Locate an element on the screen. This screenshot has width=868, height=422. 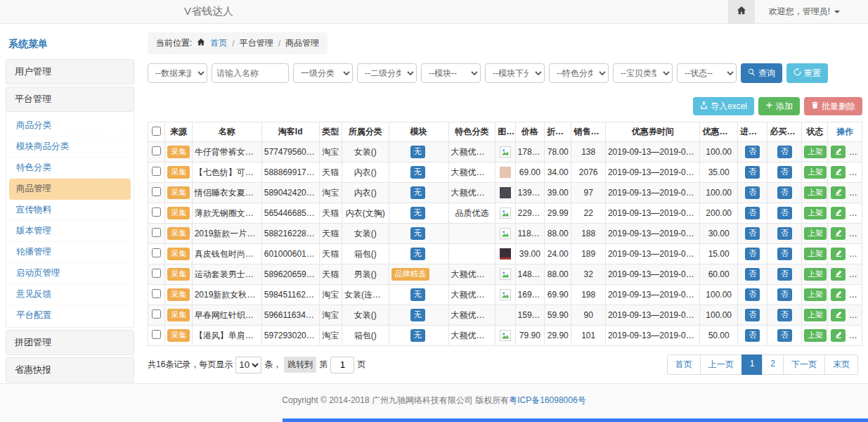
filter-select: --宝贝类型-- is located at coordinates (642, 73).